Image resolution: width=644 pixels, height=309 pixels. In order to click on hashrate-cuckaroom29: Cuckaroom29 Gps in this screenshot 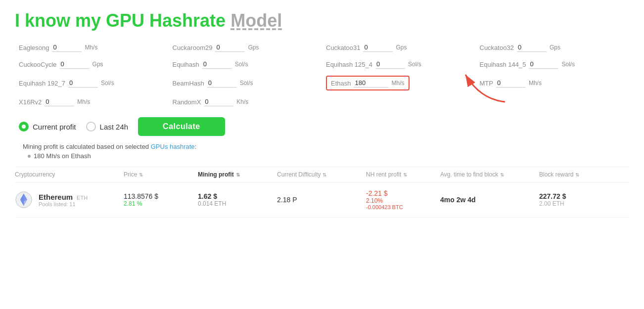, I will do `click(245, 47)`.